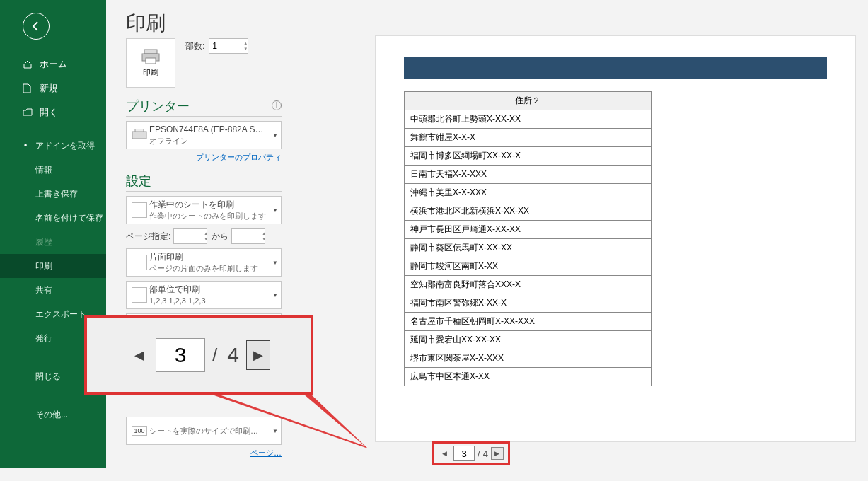 Image resolution: width=868 pixels, height=481 pixels. I want to click on setting-print-active-sheets: 作業中のシートを印刷 作業中のシートのみを印刷します ▼, so click(204, 210).